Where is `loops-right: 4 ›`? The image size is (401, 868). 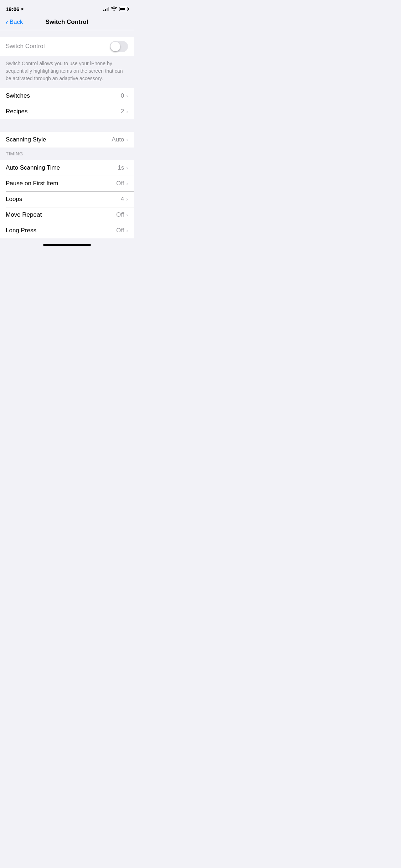 loops-right: 4 › is located at coordinates (124, 199).